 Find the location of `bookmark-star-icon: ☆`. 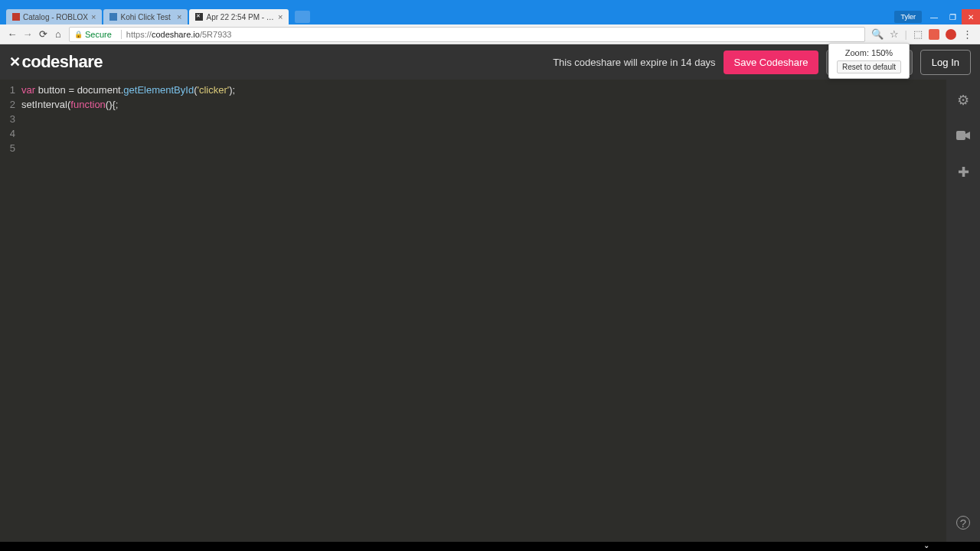

bookmark-star-icon: ☆ is located at coordinates (894, 34).